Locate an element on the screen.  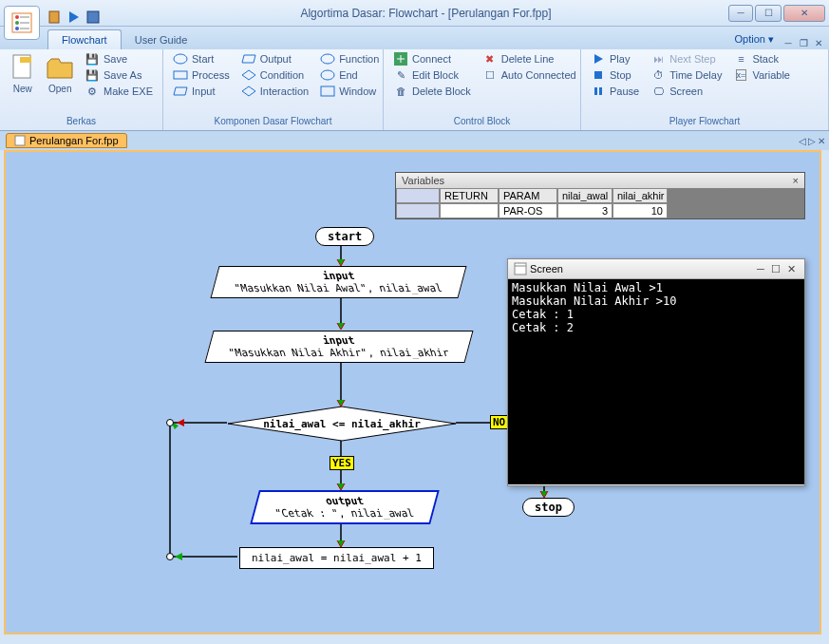
clock-icon: ⏱ is located at coordinates (658, 75).